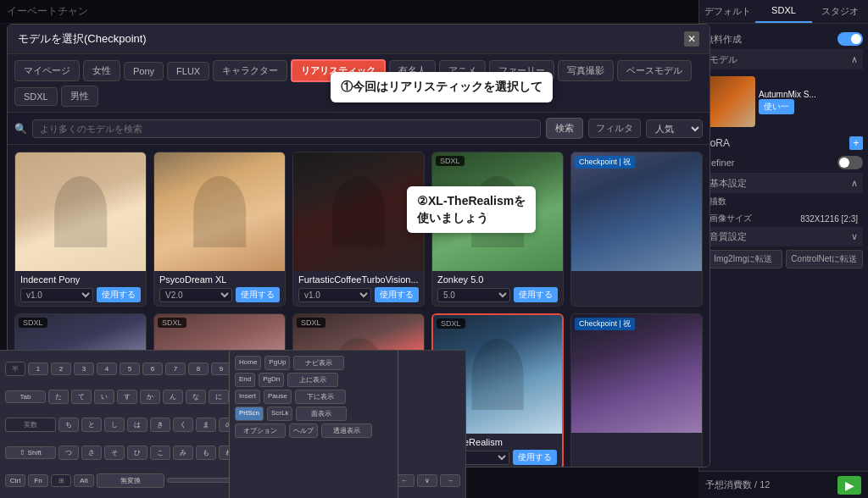 This screenshot has height=498, width=868. Describe the element at coordinates (856, 143) in the screenshot. I see `lora-add-btn: +` at that location.